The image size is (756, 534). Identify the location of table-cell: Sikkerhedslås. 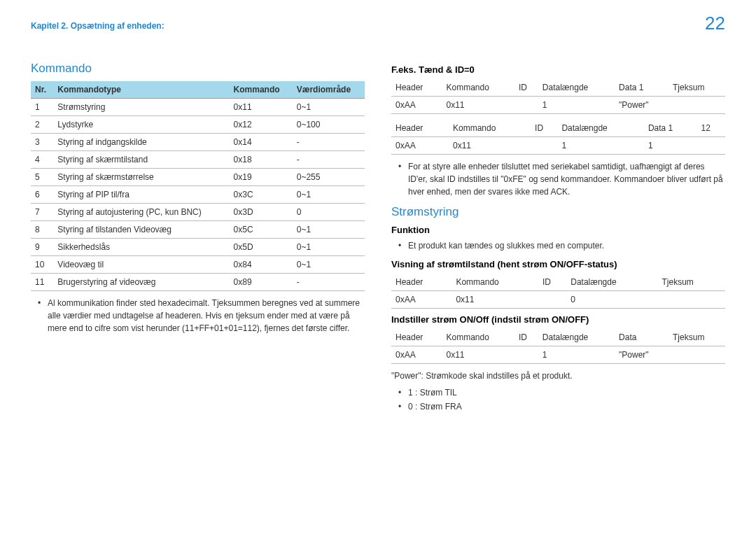
(141, 248).